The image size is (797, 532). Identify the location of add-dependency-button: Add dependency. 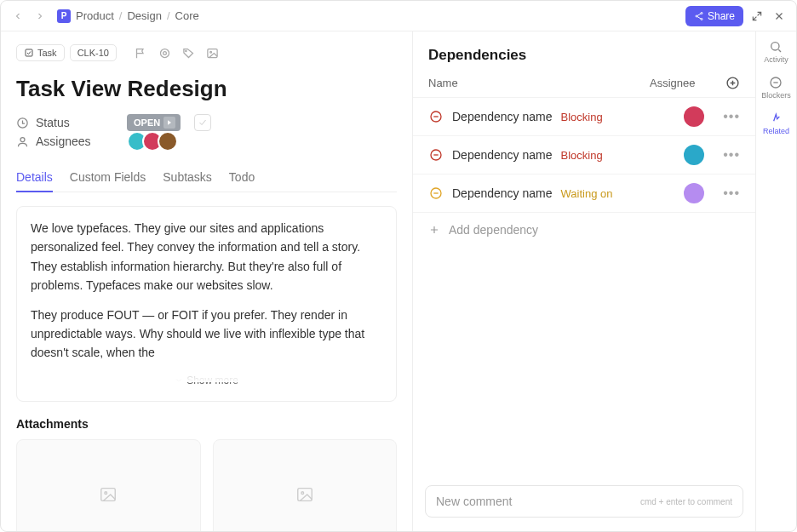
(584, 230).